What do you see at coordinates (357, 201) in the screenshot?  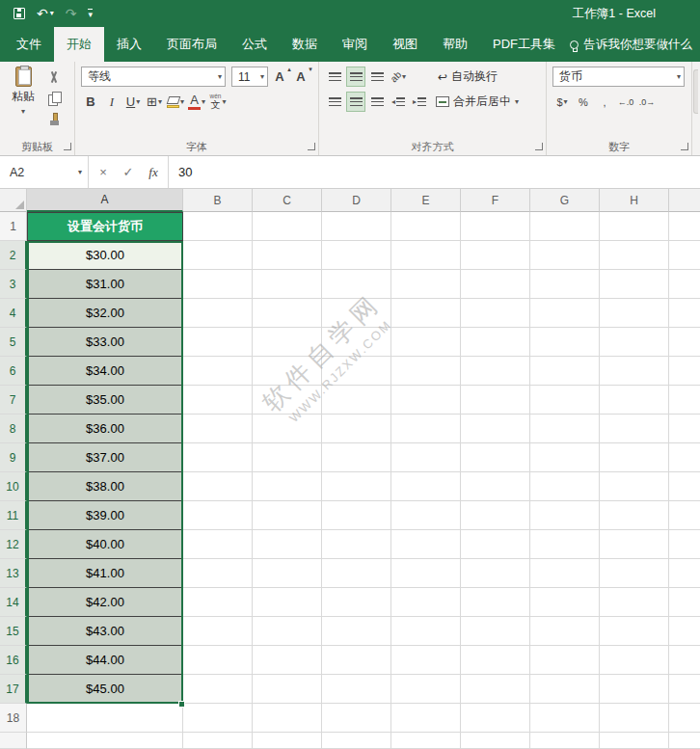 I see `col-header-D: D` at bounding box center [357, 201].